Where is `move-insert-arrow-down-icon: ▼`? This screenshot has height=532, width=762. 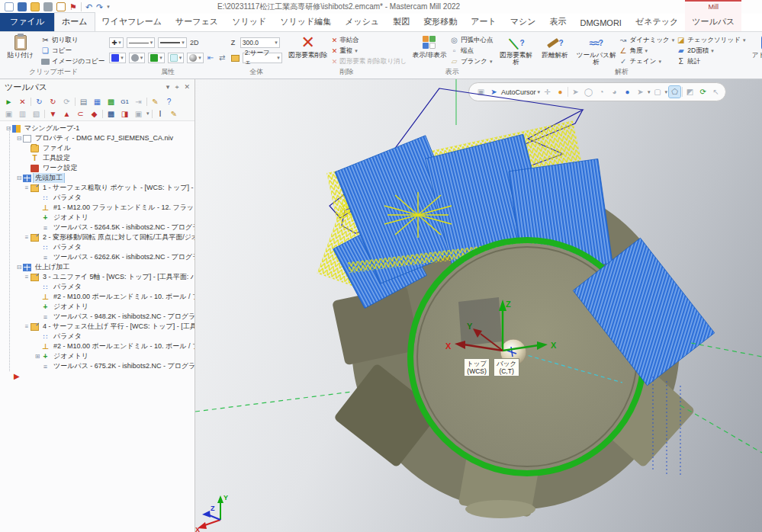 move-insert-arrow-down-icon: ▼ is located at coordinates (53, 114).